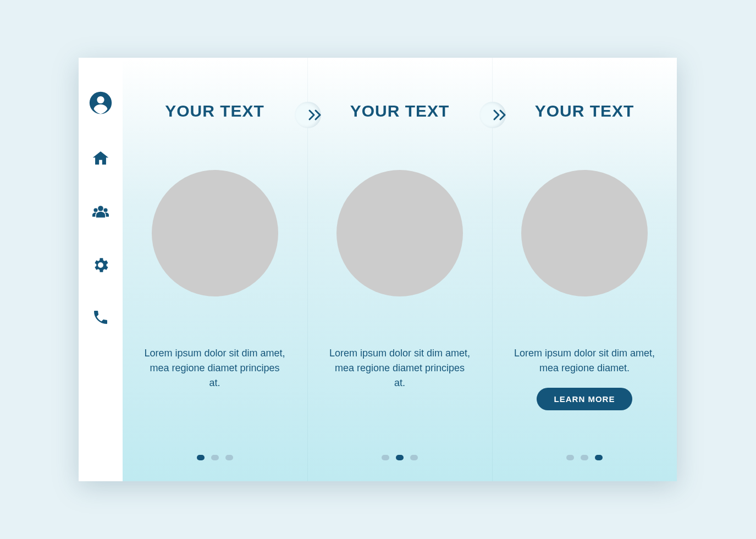 Image resolution: width=756 pixels, height=539 pixels. Describe the element at coordinates (101, 265) in the screenshot. I see `gear-icon` at that location.